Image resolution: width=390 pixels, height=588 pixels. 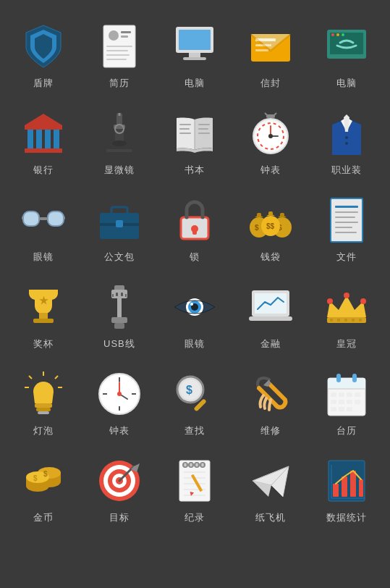 I want to click on list-item: 文件, so click(x=346, y=229).